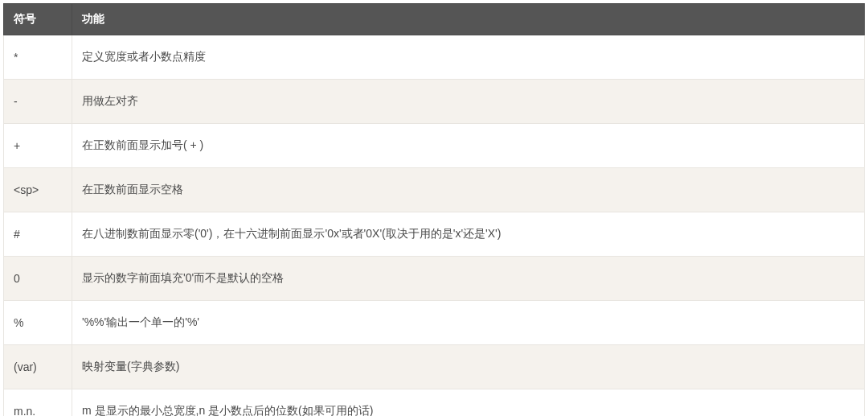 This screenshot has width=868, height=416. Describe the element at coordinates (469, 58) in the screenshot. I see `cell-function: 定义宽度或者小数点精度` at that location.